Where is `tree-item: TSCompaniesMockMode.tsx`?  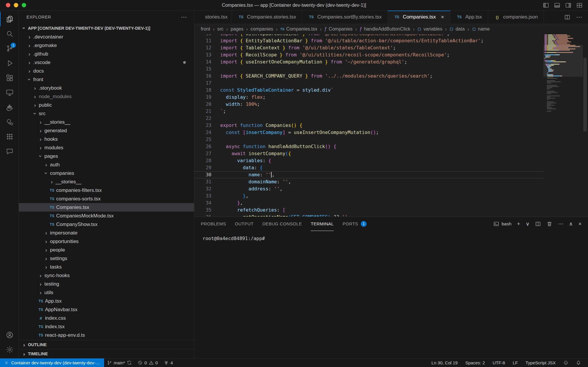 tree-item: TSCompaniesMockMode.tsx is located at coordinates (106, 216).